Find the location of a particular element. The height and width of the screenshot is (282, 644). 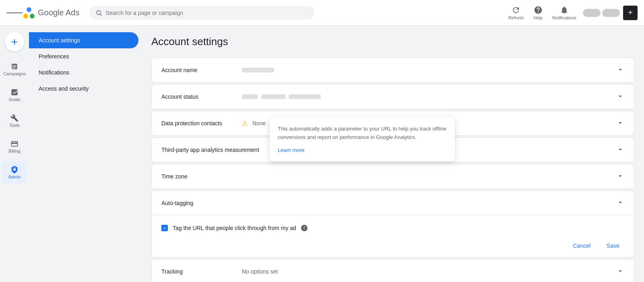

billing-label: Billing is located at coordinates (14, 151).